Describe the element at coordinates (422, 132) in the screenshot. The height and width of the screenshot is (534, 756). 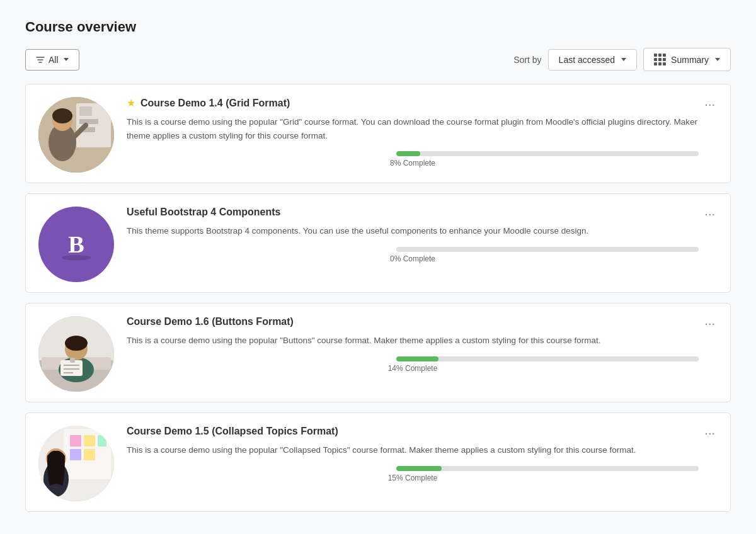
I see `course-body: ★ Course Demo 1.4 (Grid Format) This is …` at that location.